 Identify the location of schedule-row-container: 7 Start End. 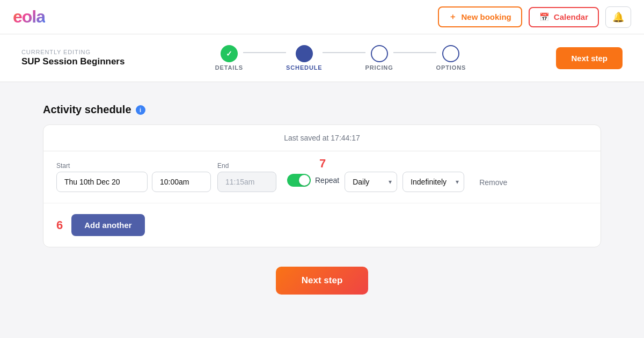
(322, 177).